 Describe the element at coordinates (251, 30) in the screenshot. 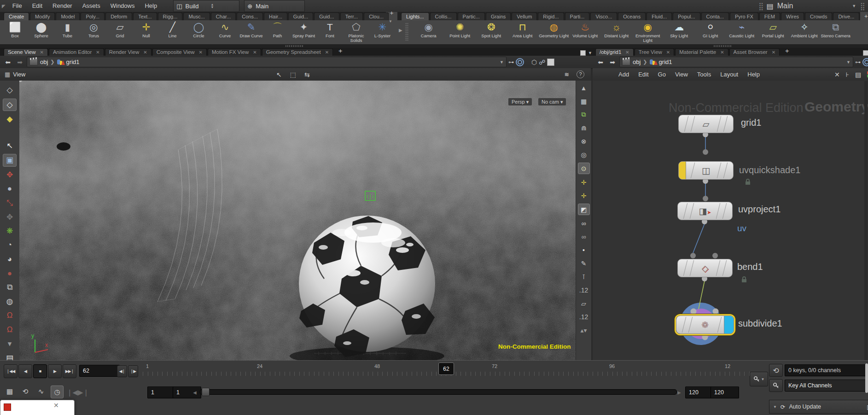

I see `tool-draw-curve: ✎ Draw Curve` at that location.